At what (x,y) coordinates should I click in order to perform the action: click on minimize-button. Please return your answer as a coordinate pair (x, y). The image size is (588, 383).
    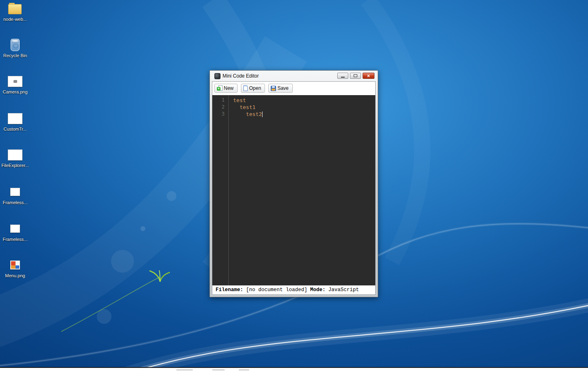
    Looking at the image, I should click on (343, 76).